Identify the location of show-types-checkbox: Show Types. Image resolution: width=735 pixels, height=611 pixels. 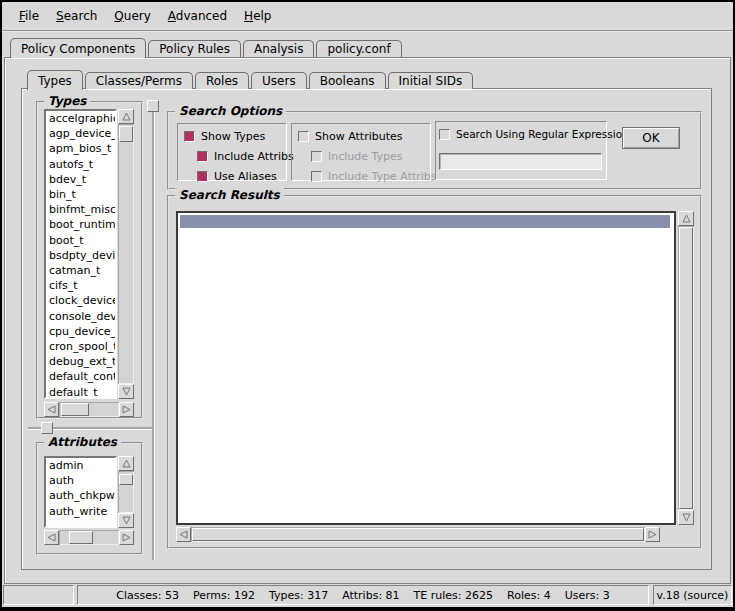
(224, 136).